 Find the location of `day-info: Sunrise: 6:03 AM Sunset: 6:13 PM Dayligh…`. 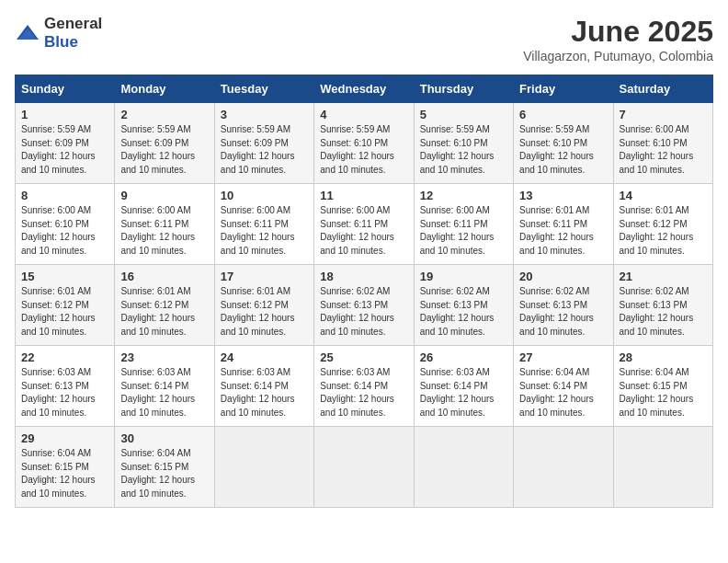

day-info: Sunrise: 6:03 AM Sunset: 6:13 PM Dayligh… is located at coordinates (64, 393).